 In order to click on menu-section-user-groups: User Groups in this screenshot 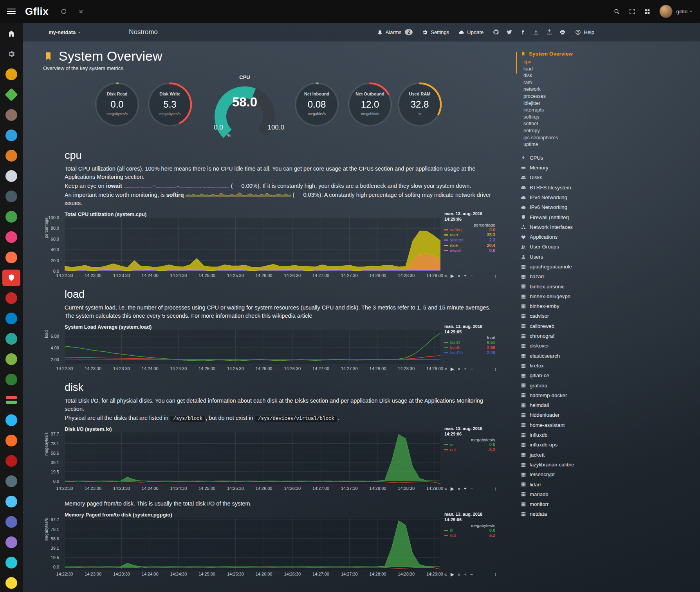, I will do `click(570, 247)`.